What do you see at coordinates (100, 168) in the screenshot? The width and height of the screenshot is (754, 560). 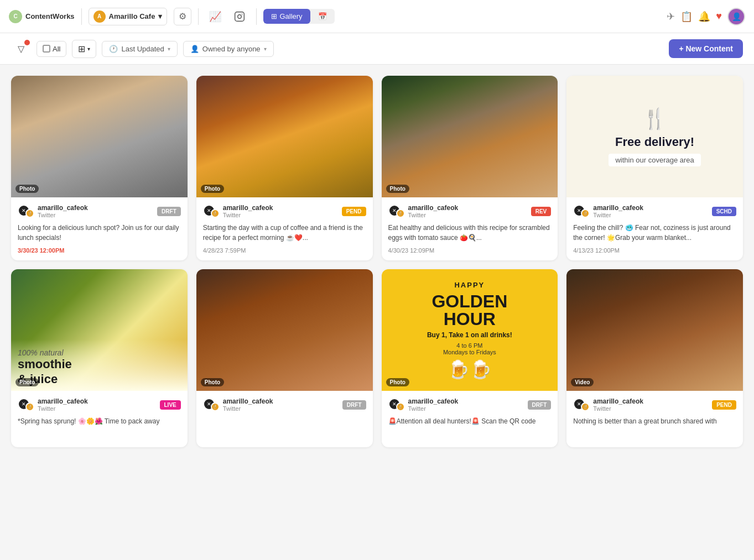 I see `content-card: Photo ✕ 🍴 amarillo_cafeok Twitter DRFT L…` at bounding box center [100, 168].